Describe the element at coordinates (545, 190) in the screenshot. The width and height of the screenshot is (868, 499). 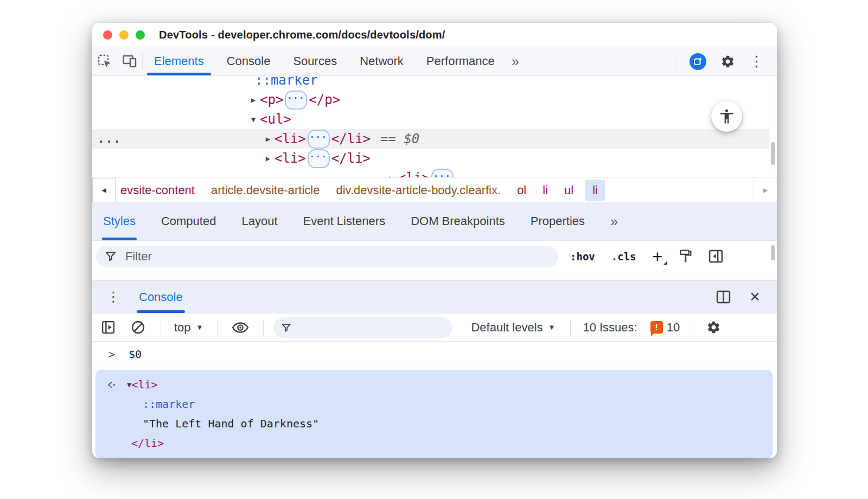
I see `breadcrumb-item: li` at that location.